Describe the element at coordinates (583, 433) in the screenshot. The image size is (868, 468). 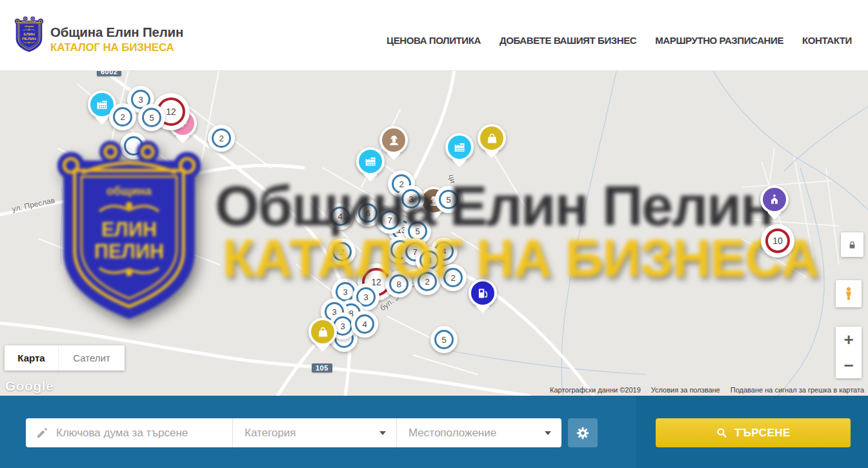
I see `gear-icon` at that location.